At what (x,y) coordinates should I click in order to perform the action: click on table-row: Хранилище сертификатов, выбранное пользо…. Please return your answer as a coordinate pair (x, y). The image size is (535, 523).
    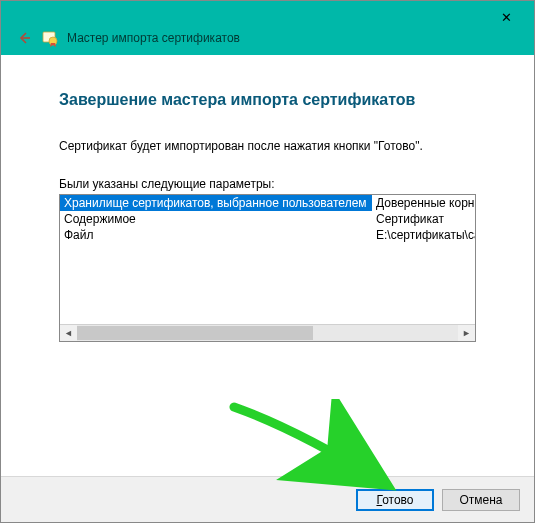
    Looking at the image, I should click on (268, 203).